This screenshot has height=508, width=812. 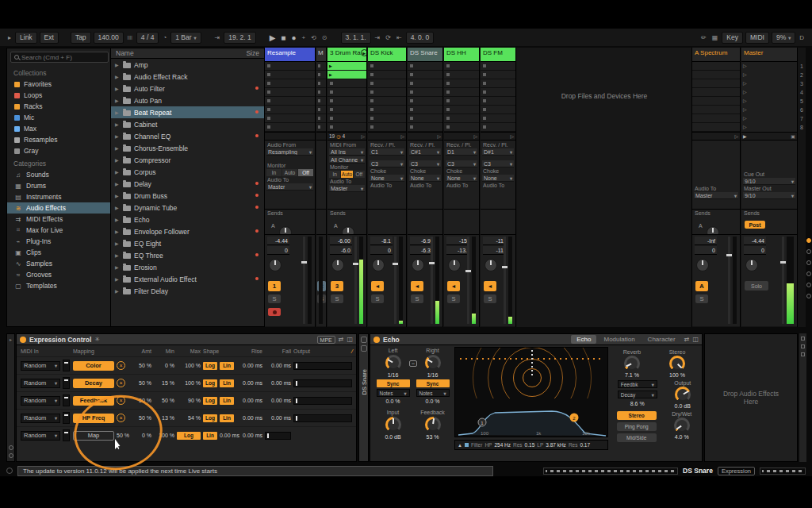 I want to click on browser-device-row: ▶Auto Pan, so click(x=187, y=100).